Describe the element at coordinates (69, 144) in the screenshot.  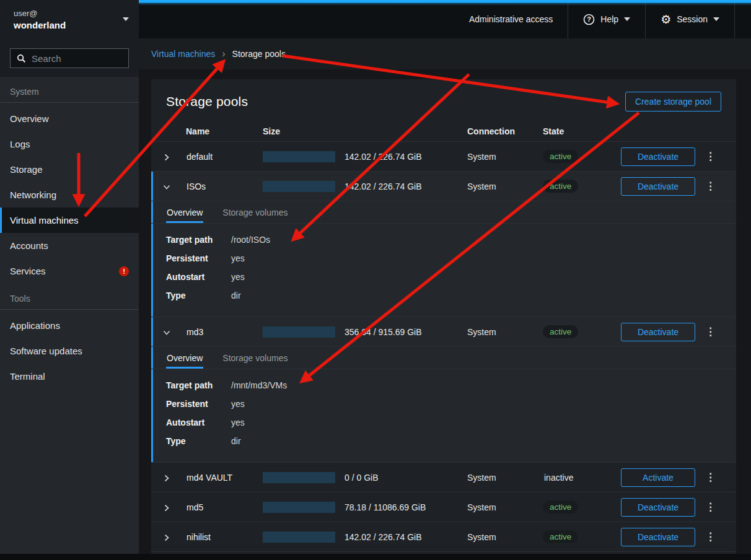
I see `sidebar-item-logs: Logs` at that location.